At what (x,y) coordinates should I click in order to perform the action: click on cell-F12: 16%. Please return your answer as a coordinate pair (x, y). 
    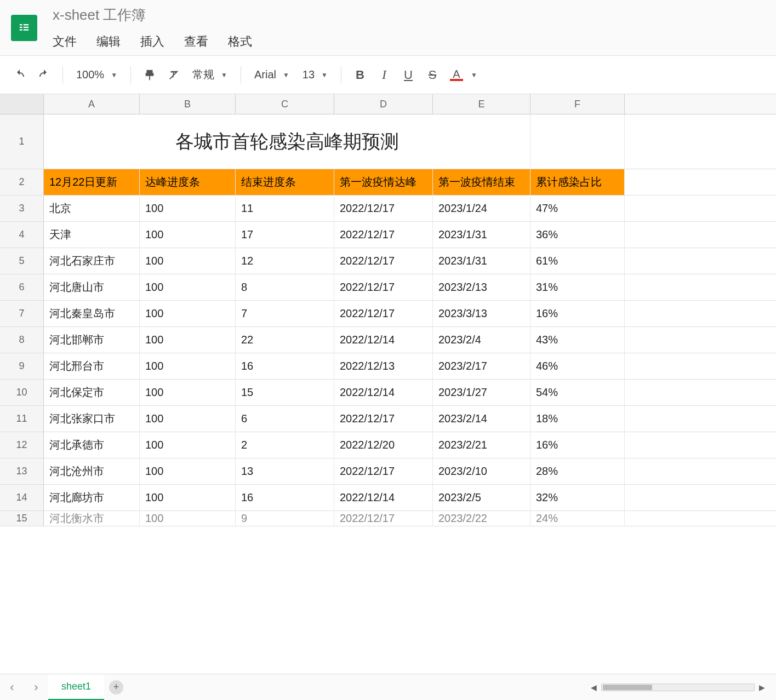
    Looking at the image, I should click on (578, 445).